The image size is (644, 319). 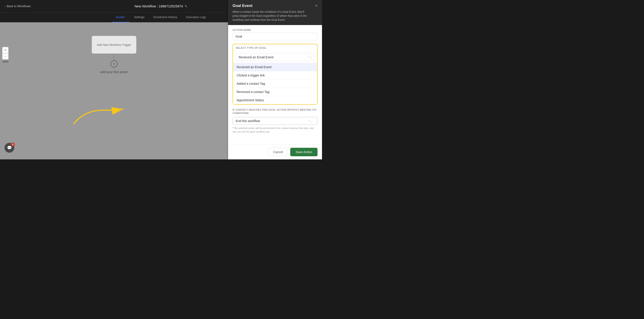 What do you see at coordinates (275, 80) in the screenshot?
I see `right-panel: Goal Event When a contact meets the cond…` at bounding box center [275, 80].